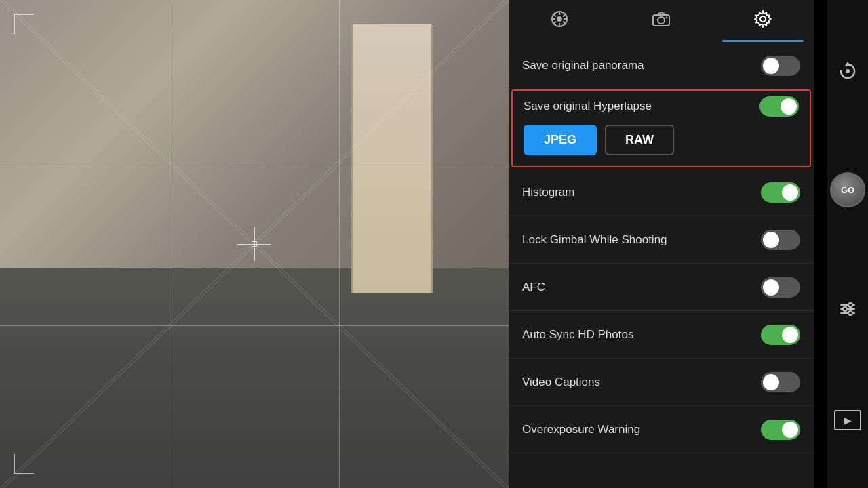 This screenshot has height=488, width=868. What do you see at coordinates (779, 106) in the screenshot?
I see `hyperlapse-toggle` at bounding box center [779, 106].